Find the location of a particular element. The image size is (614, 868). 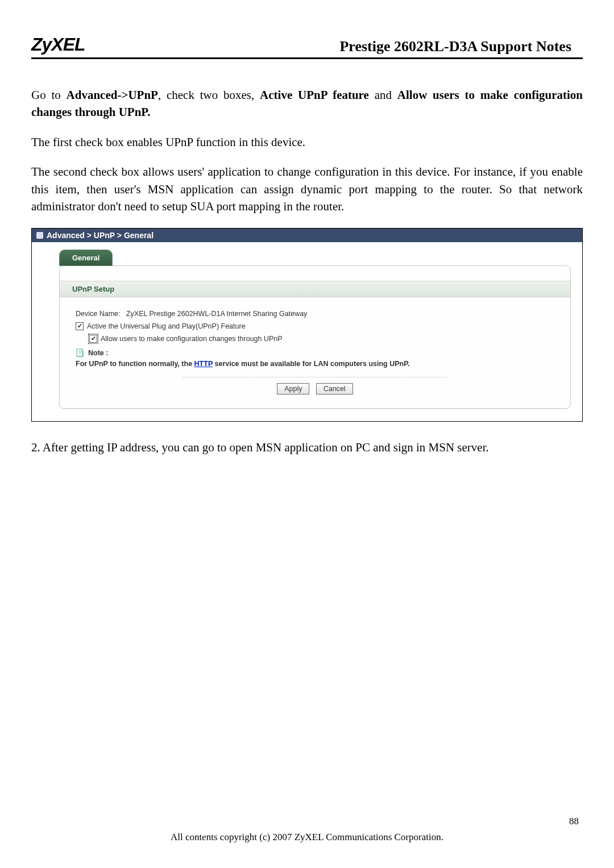

breadcrumb-icon is located at coordinates (40, 235).